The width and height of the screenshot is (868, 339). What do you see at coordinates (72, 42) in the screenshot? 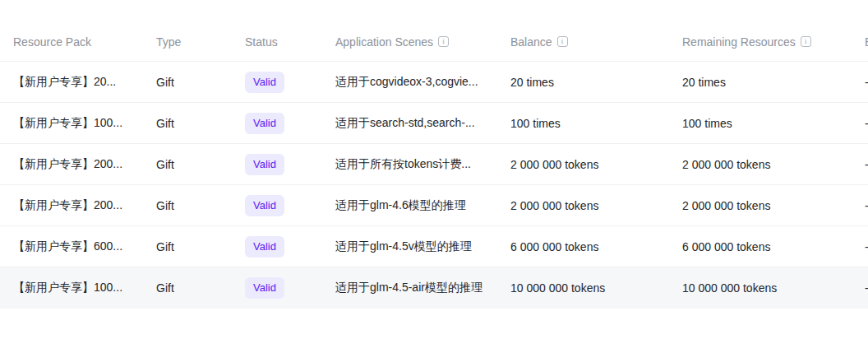
I see `column-header-resource-pack: Resource Pack` at bounding box center [72, 42].